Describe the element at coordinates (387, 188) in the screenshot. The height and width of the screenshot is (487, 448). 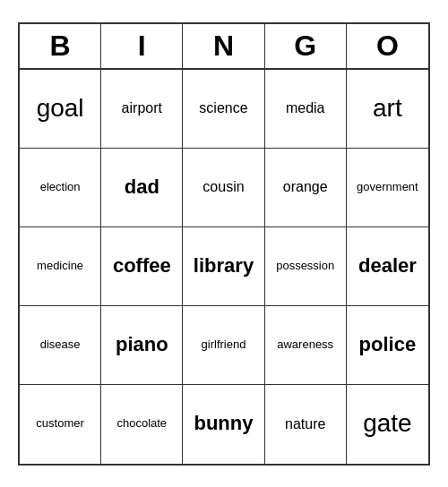
I see `bingo-cell: government` at that location.